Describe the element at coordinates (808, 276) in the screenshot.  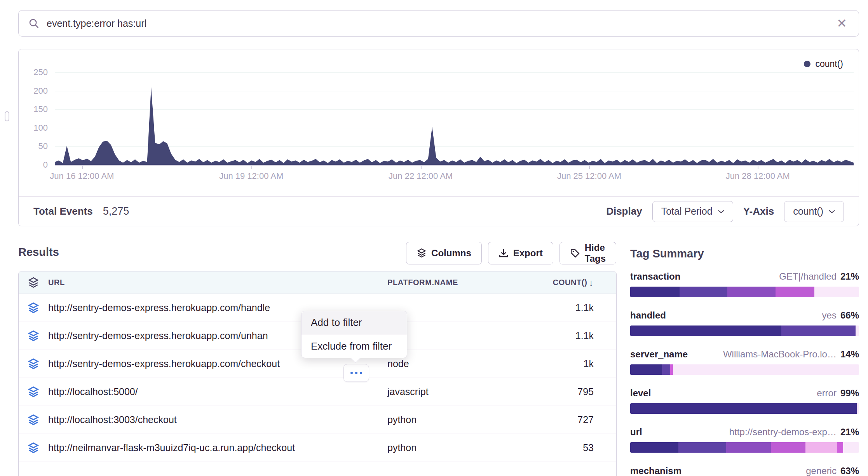
I see `tag-top-value: GET|/handled` at that location.